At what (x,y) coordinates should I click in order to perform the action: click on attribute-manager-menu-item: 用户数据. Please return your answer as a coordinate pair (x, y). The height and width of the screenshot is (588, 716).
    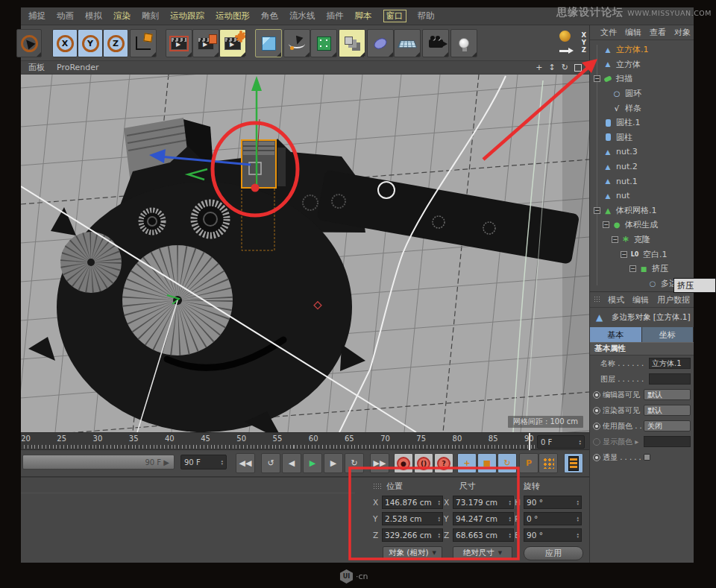
    Looking at the image, I should click on (673, 300).